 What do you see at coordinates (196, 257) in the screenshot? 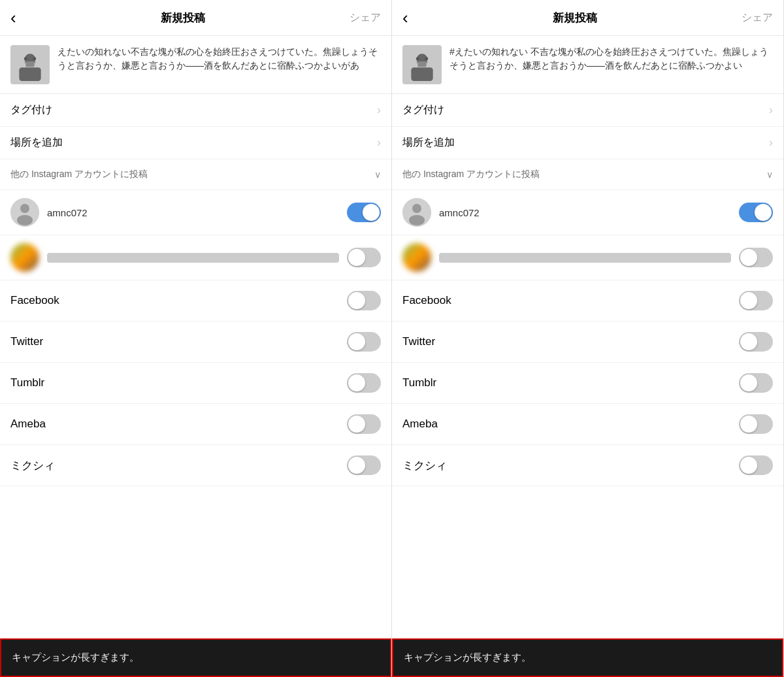
I see `account-row-secondary-left` at bounding box center [196, 257].